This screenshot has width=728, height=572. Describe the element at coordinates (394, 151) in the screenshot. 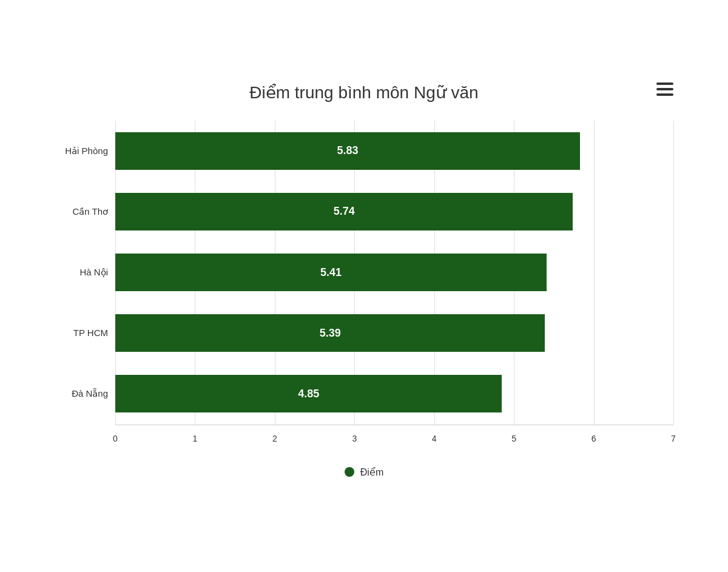

I see `bar-row: 5.83` at that location.